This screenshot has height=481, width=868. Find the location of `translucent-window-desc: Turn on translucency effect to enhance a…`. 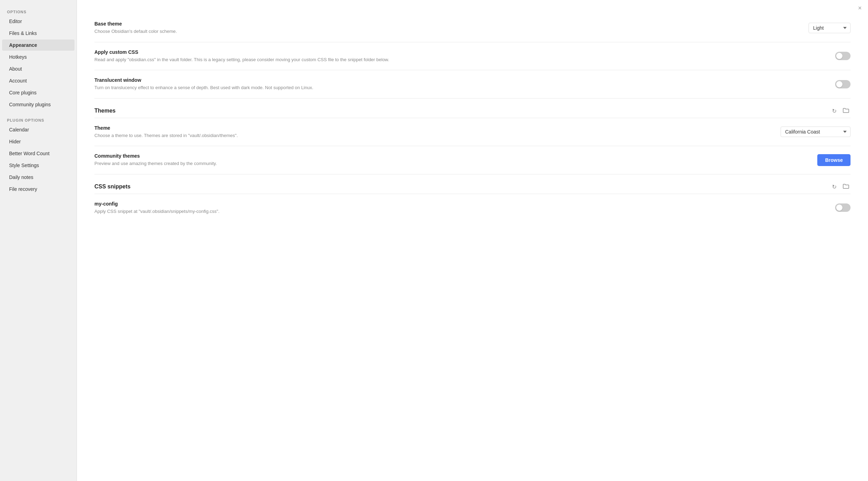

translucent-window-desc: Turn on translucency effect to enhance a… is located at coordinates (458, 88).